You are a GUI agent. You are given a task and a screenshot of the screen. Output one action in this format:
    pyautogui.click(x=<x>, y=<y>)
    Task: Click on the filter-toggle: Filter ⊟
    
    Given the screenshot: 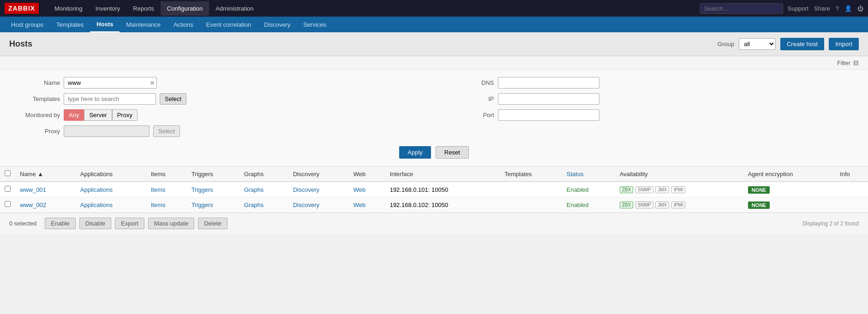 What is the action you would take?
    pyautogui.click(x=434, y=63)
    